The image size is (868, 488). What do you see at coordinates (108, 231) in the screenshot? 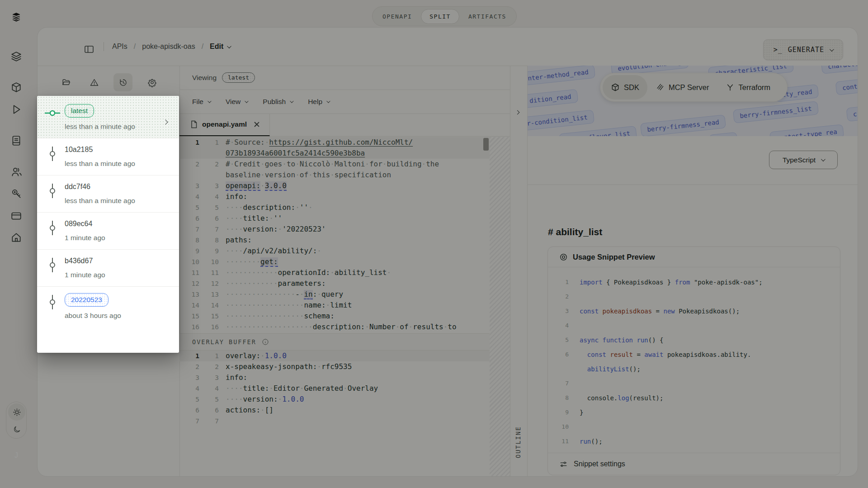
I see `version-item-089ec64: 089ec641 minute ago` at bounding box center [108, 231].